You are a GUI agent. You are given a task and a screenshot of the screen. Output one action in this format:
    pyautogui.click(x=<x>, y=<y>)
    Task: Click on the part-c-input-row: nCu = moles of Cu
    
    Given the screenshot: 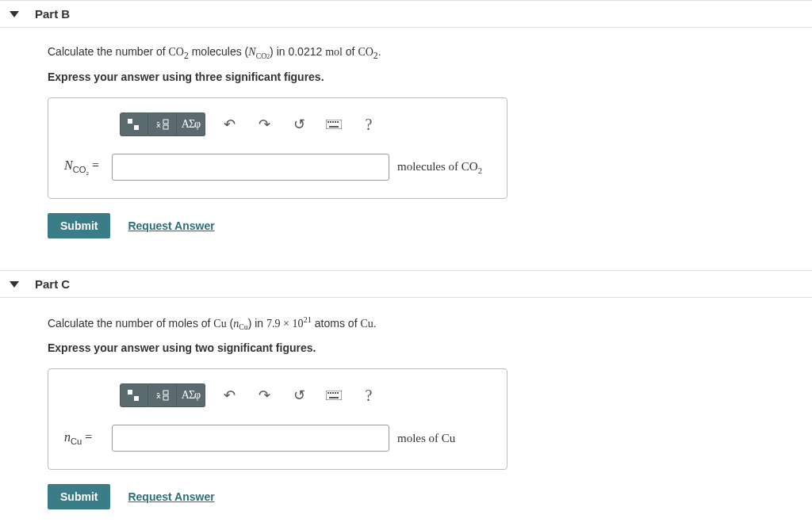 What is the action you would take?
    pyautogui.click(x=278, y=438)
    